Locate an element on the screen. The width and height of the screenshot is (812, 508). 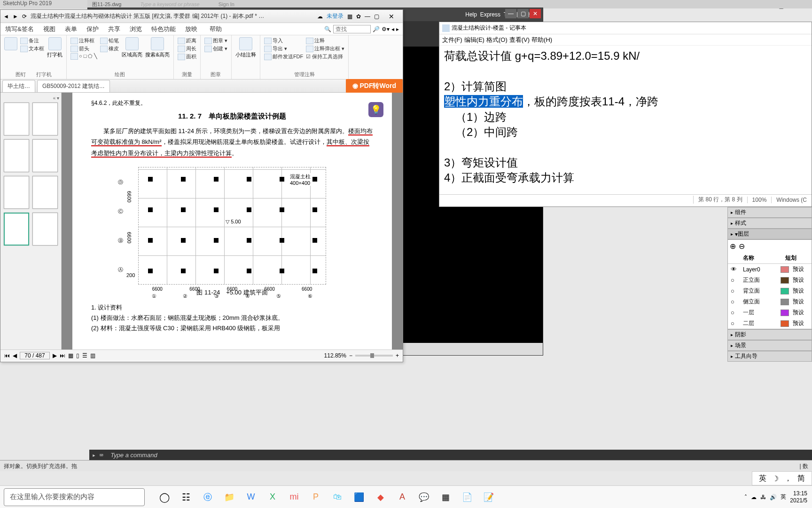
pdf-tab: 毕土结… is located at coordinates (19, 86).